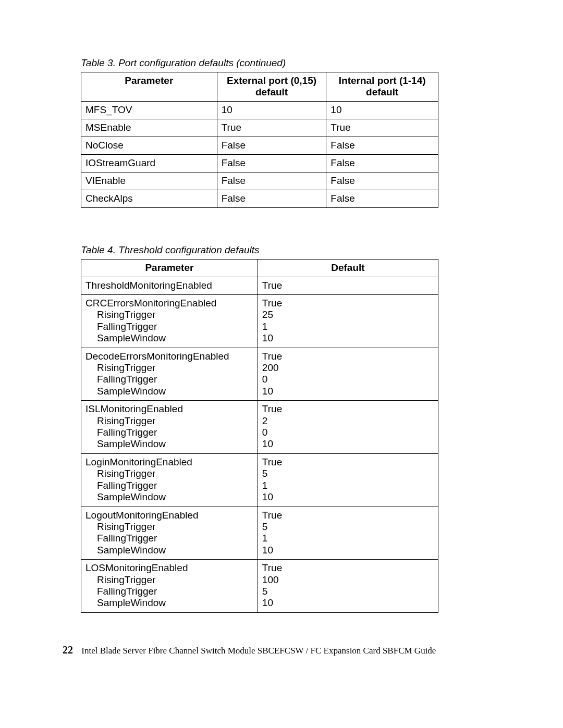 This screenshot has height=728, width=563. I want to click on table3-header-internal: Internal port (1-14) default, so click(383, 87).